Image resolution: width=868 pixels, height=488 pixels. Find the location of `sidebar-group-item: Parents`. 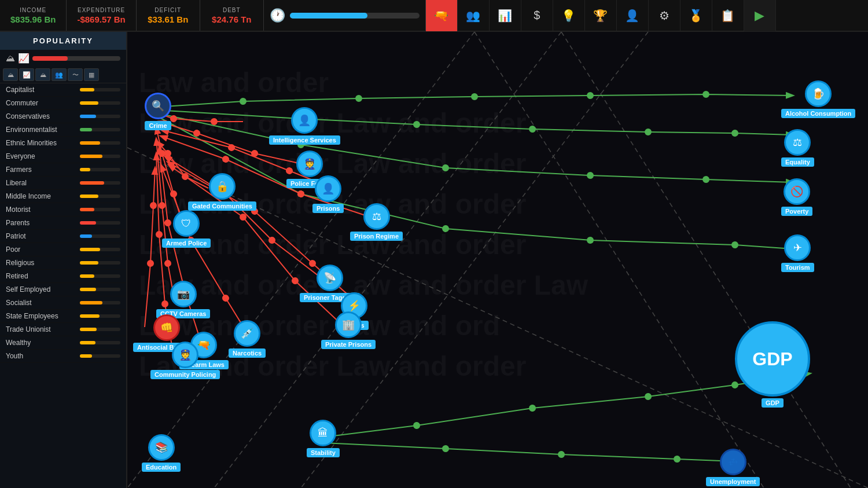

sidebar-group-item: Parents is located at coordinates (63, 223).